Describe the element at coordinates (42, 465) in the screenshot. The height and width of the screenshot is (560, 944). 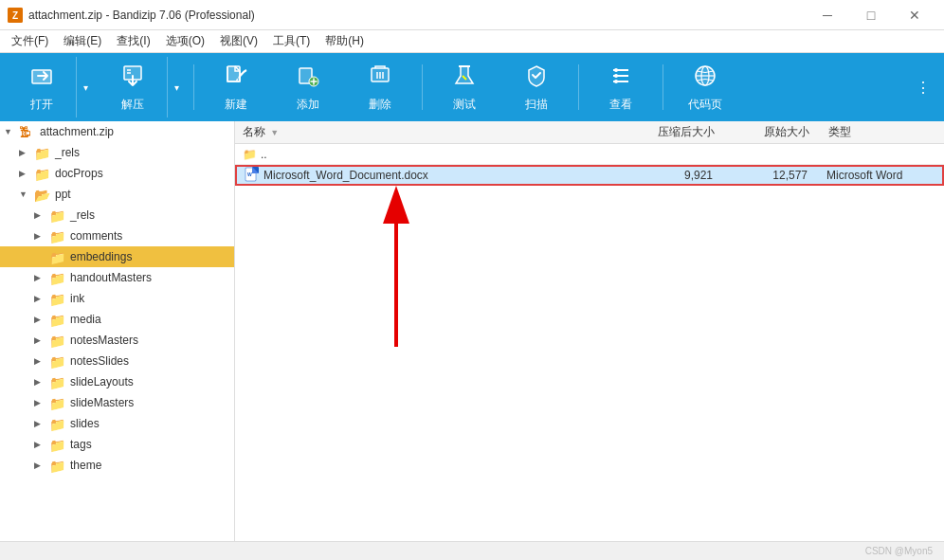
I see `expand-theme-icon: ▶` at that location.